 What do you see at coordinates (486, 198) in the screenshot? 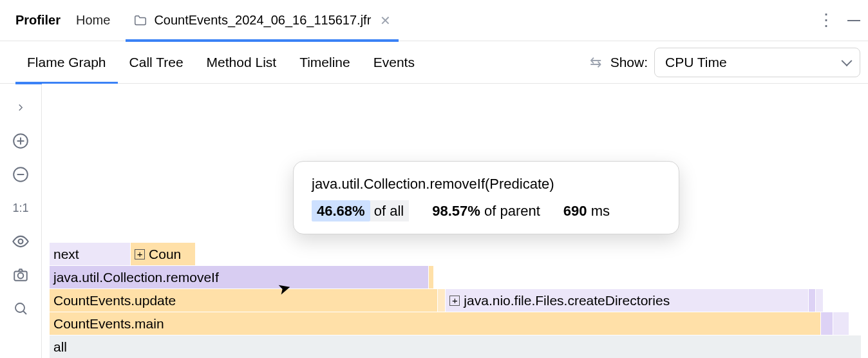
I see `frame-tooltip: java.util.Collection.removeIf(Predicate)…` at bounding box center [486, 198].